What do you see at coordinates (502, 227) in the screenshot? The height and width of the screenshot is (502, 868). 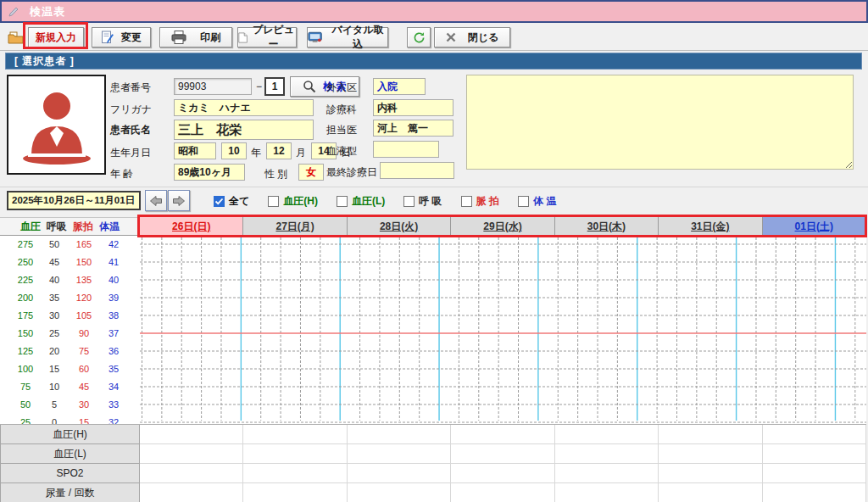 I see `day-column-header-label: 29日(水)` at bounding box center [502, 227].